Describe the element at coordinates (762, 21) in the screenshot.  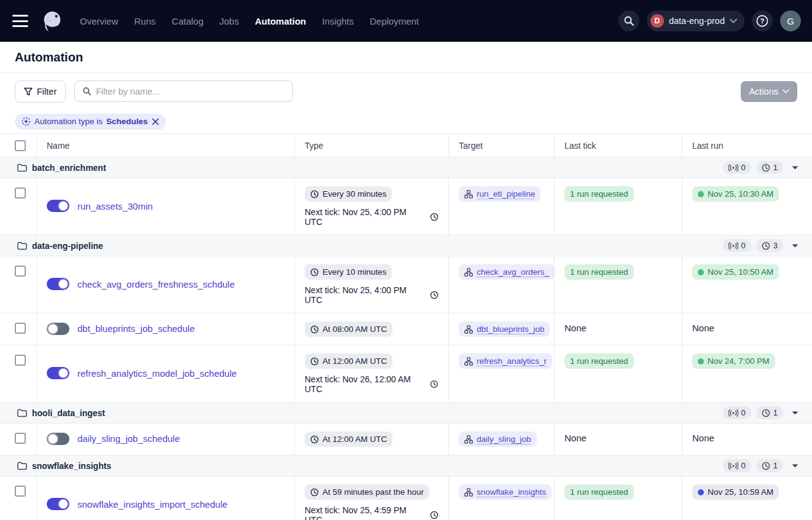
I see `help-icon: ?` at that location.